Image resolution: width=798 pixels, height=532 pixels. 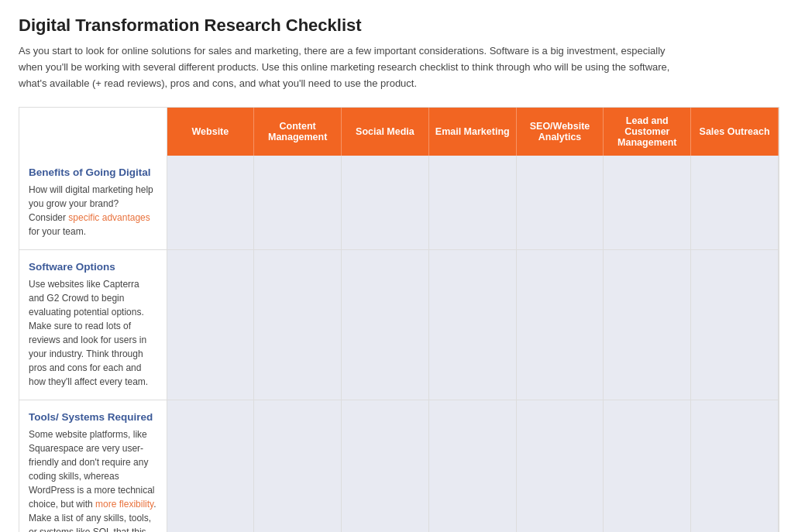 I want to click on col-header-lead: Lead and Customer Management, so click(x=648, y=132).